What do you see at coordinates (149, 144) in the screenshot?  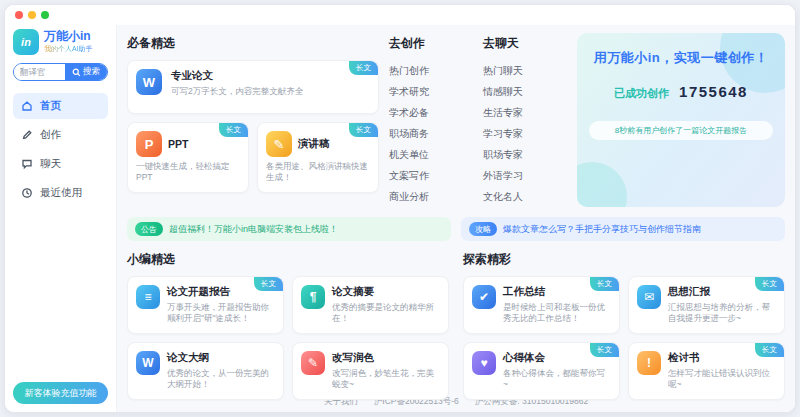 I see `ppt-icon: P` at bounding box center [149, 144].